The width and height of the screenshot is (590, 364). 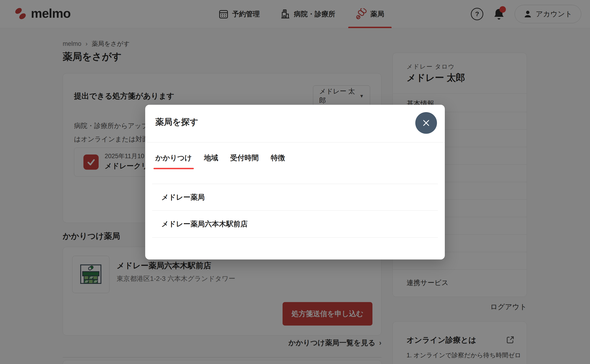 I want to click on tab-features: 特徴, so click(x=278, y=160).